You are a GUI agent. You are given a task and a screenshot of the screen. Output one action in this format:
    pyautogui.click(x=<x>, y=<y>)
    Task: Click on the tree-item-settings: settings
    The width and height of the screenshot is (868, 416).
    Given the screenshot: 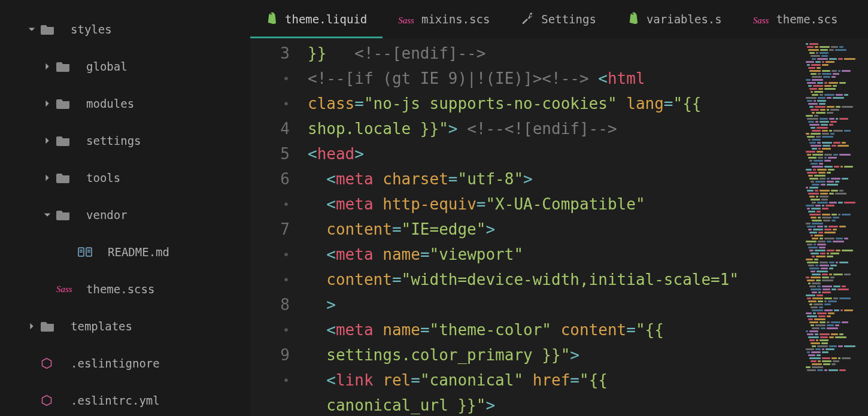 What is the action you would take?
    pyautogui.click(x=125, y=141)
    